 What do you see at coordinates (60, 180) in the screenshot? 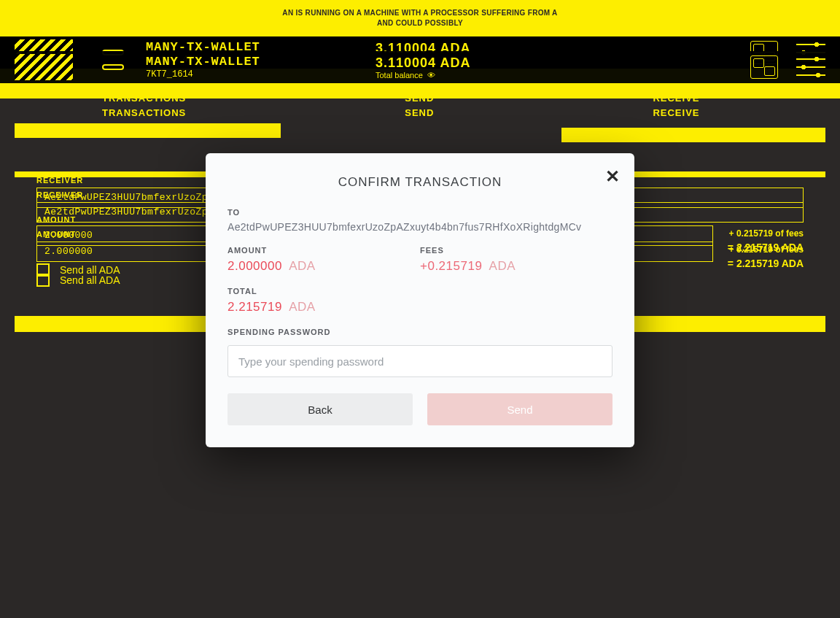
I see `receiver-label: RECEIVER` at bounding box center [60, 180].